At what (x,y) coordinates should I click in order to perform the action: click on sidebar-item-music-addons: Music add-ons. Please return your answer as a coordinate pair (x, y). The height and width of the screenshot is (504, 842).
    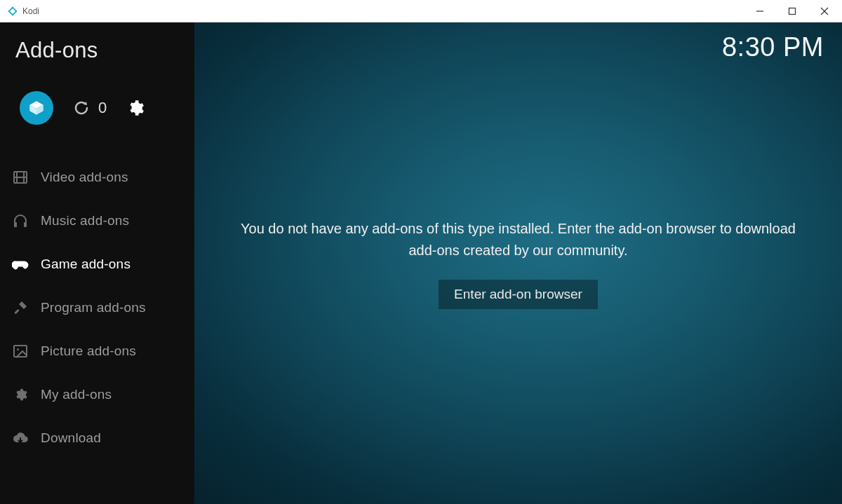
    Looking at the image, I should click on (97, 221).